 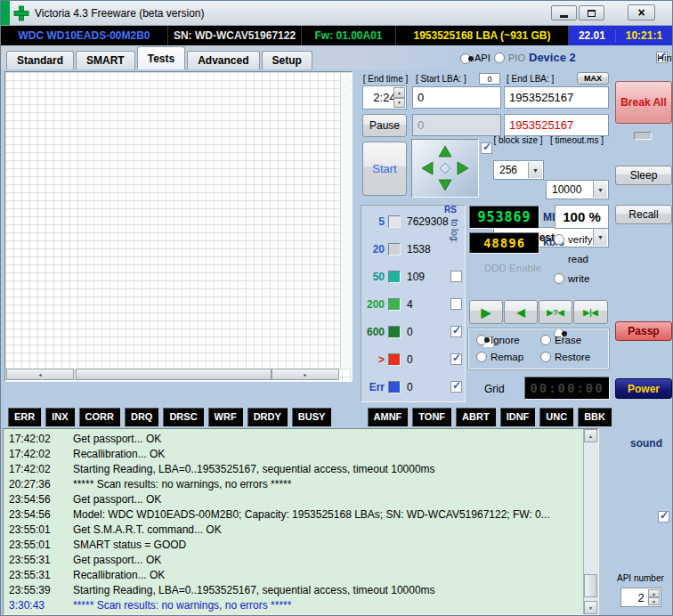 I want to click on time-display: 10:21:1, so click(x=645, y=36).